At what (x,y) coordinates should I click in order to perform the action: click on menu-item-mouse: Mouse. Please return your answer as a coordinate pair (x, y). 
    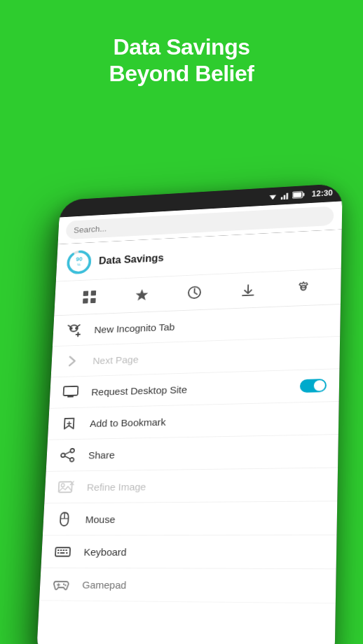
    Looking at the image, I should click on (190, 518).